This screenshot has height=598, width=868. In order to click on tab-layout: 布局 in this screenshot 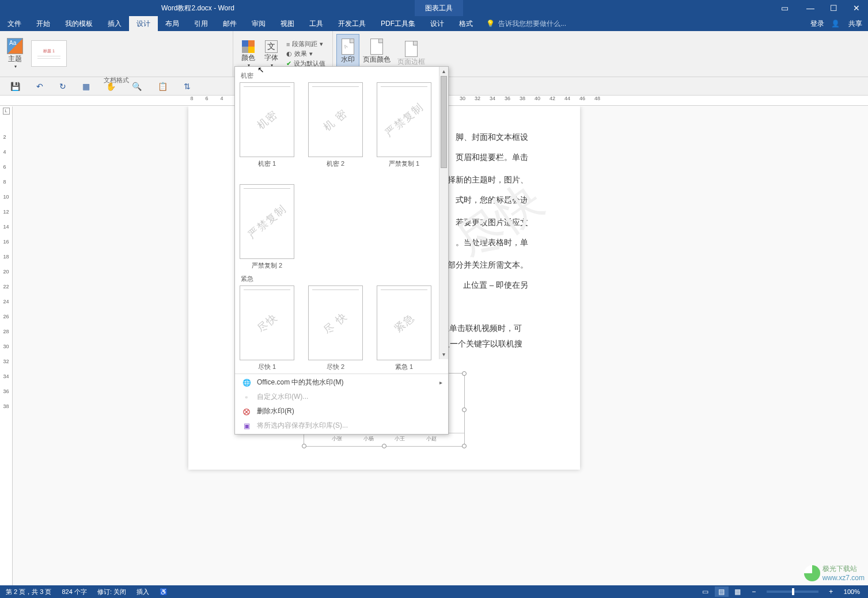, I will do `click(172, 24)`.